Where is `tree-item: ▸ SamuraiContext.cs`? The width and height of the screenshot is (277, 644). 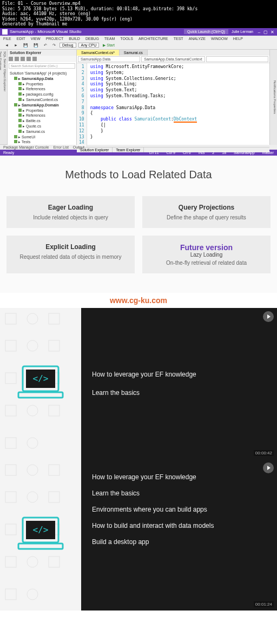
tree-item: ▸ SamuraiContext.cs is located at coordinates (42, 100).